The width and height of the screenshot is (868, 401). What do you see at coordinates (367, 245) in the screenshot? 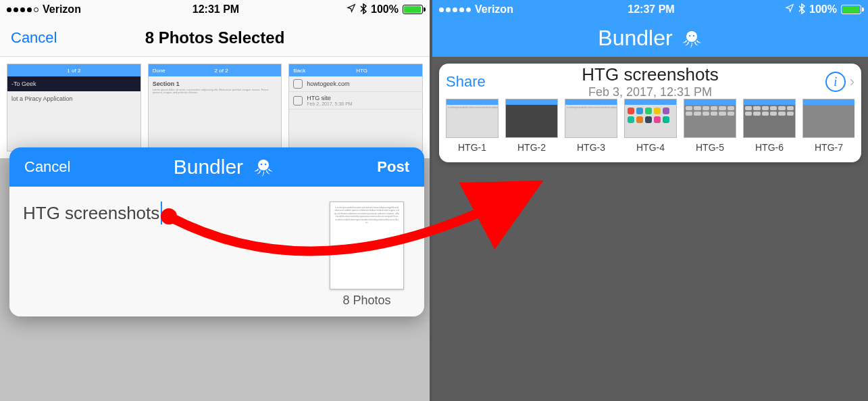
I see `attachment-thumb: Loremipsumdolorsitametconsecteturadipisc…` at bounding box center [367, 245].